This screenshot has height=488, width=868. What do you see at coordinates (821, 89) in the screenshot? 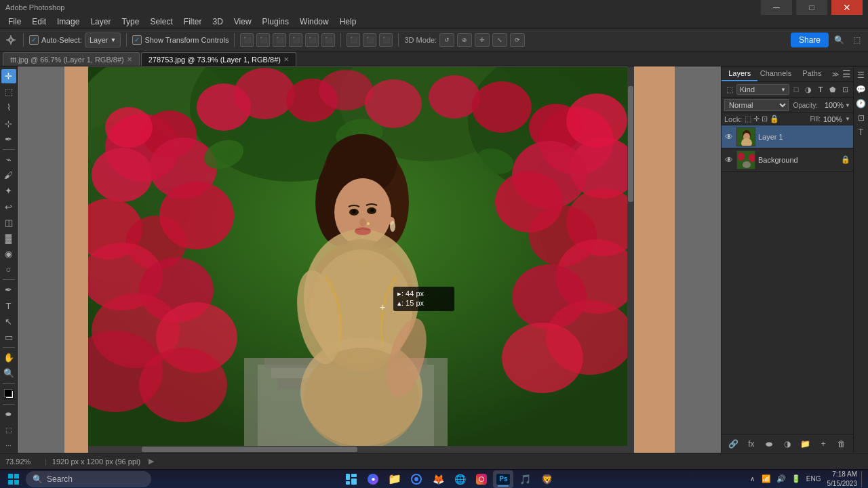
I see `filter-text-icon: T` at bounding box center [821, 89].